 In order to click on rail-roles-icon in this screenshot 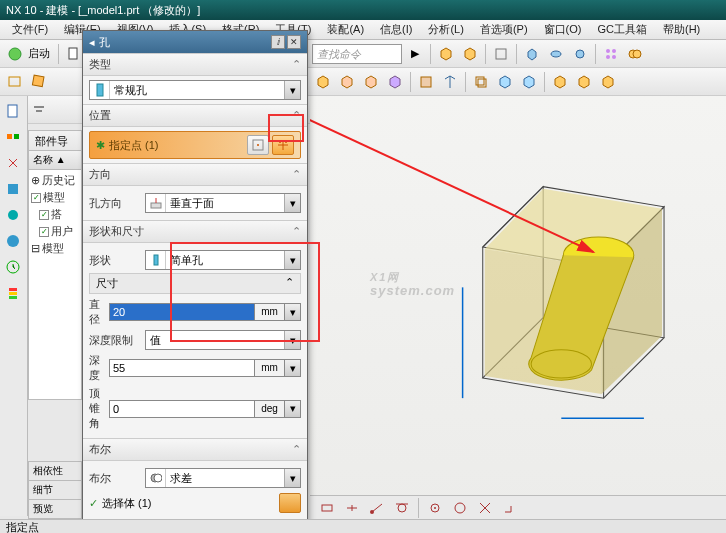, I will do `click(13, 293)`.